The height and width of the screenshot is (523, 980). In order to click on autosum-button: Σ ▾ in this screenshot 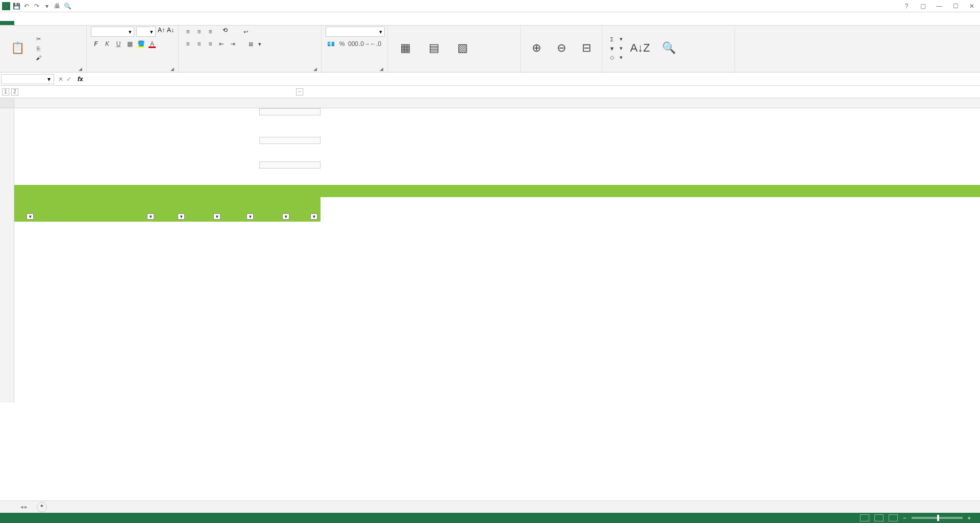, I will do `click(616, 39)`.